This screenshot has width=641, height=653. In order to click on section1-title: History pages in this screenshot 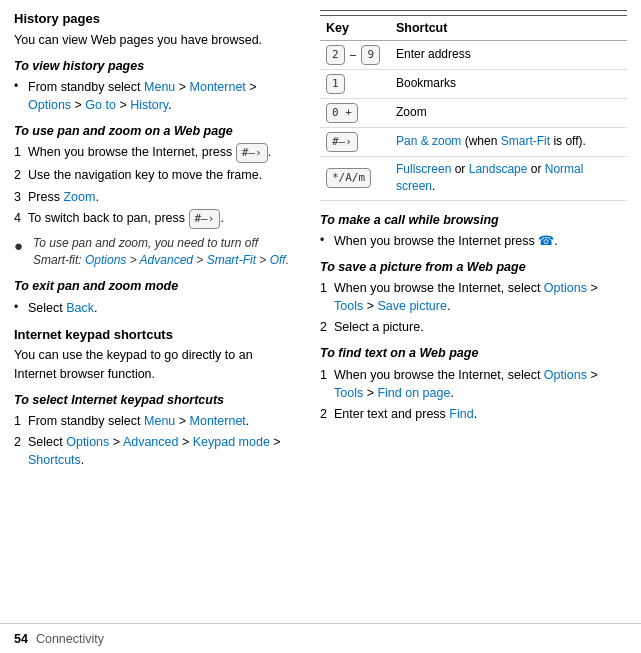, I will do `click(155, 20)`.